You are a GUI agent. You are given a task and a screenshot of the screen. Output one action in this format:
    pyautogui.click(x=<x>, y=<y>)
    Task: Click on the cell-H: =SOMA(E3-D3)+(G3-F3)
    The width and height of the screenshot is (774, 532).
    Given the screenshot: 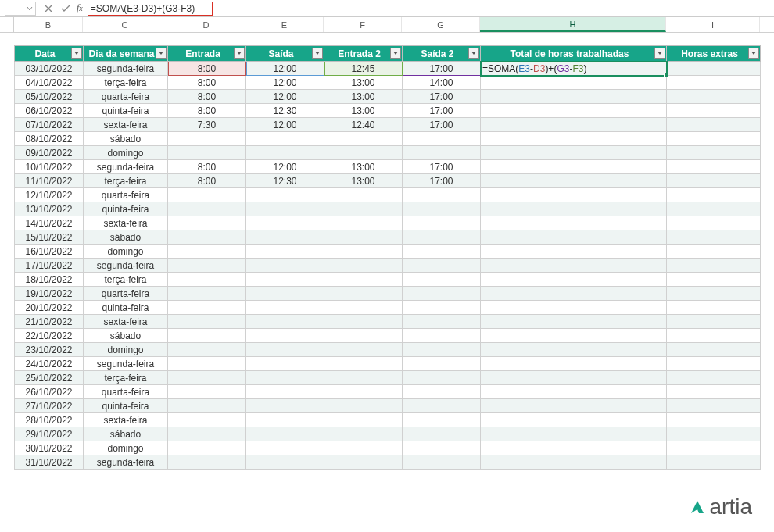 What is the action you would take?
    pyautogui.click(x=574, y=69)
    